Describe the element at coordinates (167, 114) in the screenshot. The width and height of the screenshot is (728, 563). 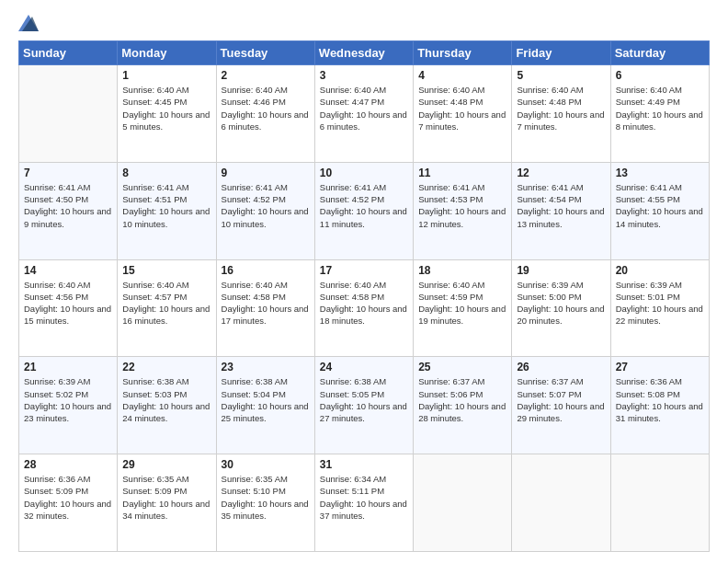
I see `calendar-cell: 1Sunrise: 6:40 AMSunset: 4:45 PMDaylight…` at that location.